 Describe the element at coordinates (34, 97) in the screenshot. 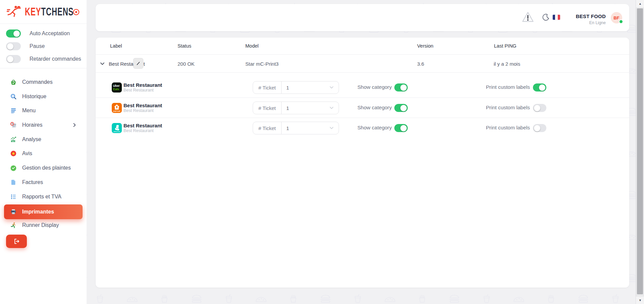

I see `sidebar-item-label: Historique` at that location.